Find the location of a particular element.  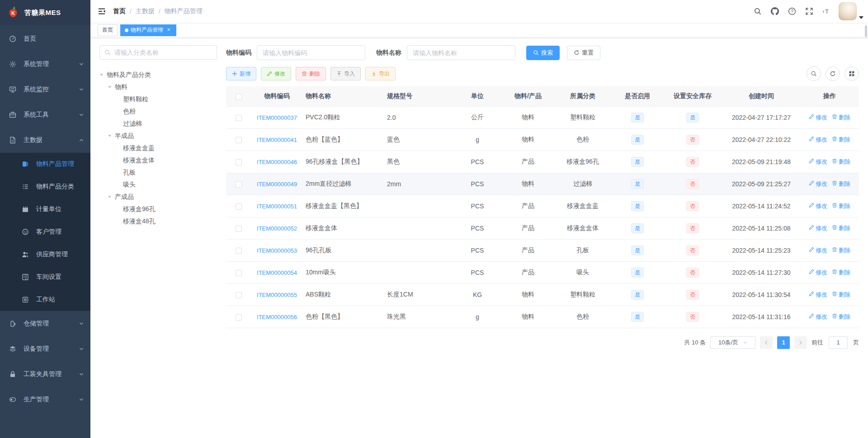

close-icon: × is located at coordinates (169, 30).